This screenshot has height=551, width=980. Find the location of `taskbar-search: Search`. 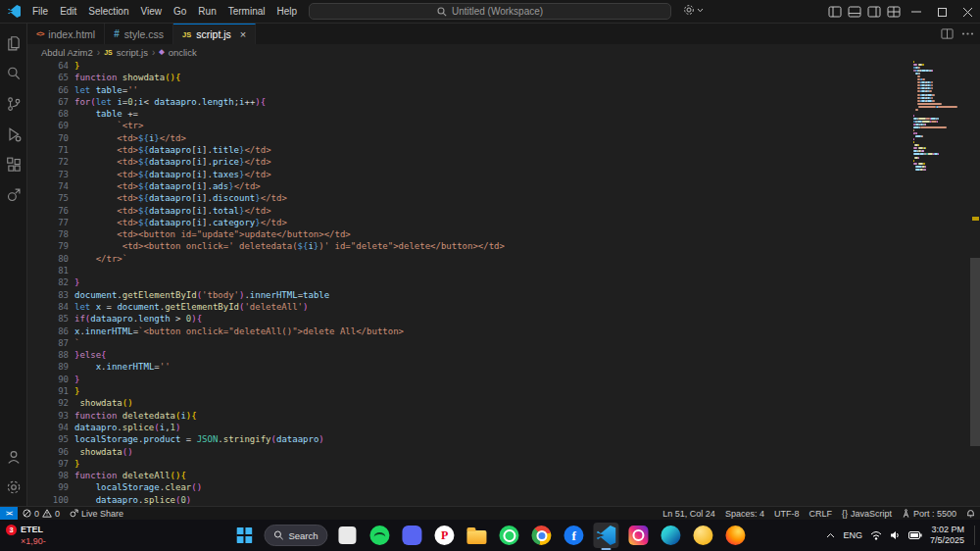

taskbar-search: Search is located at coordinates (296, 535).